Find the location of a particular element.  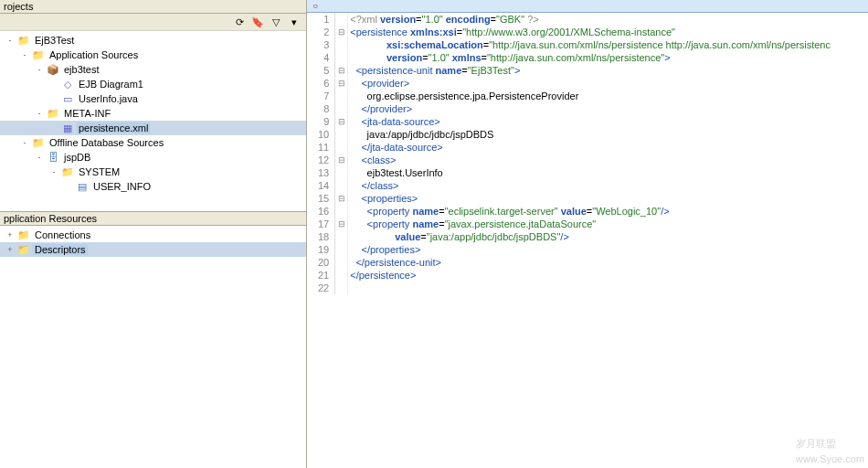

tree-item: -🗄jspDB is located at coordinates (153, 157).